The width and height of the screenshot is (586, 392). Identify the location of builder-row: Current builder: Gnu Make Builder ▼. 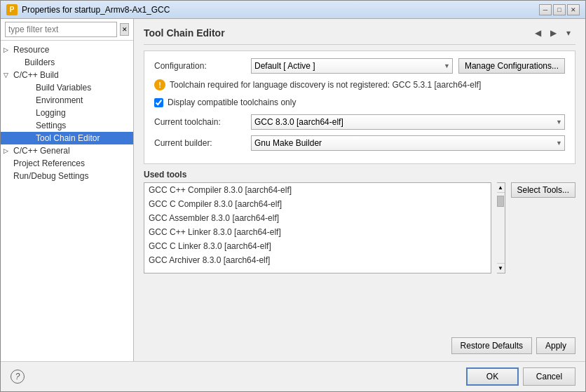
(360, 143).